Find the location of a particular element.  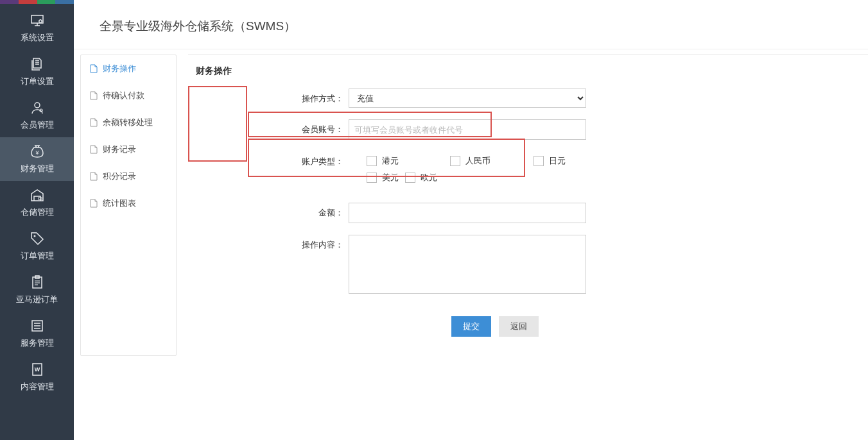

word-doc-icon: W is located at coordinates (37, 369).